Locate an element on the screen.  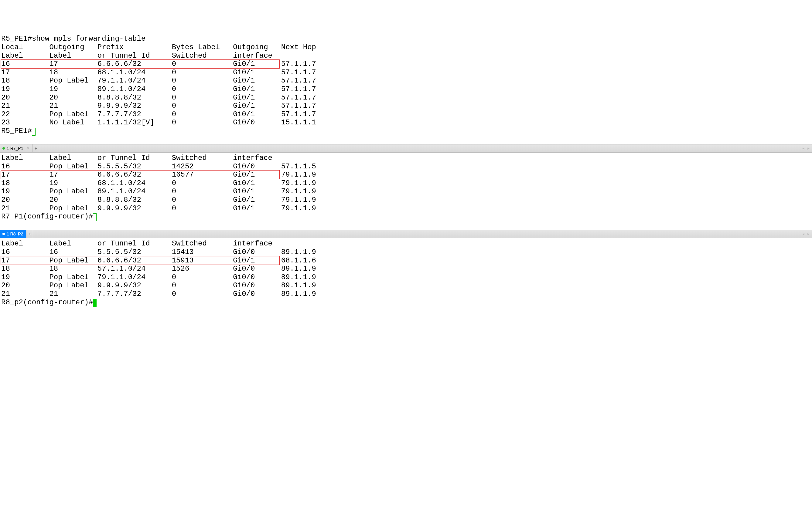
table-row: 18 18 57.1.1.0/24 1526 Gi0/0 89.1.1.9 is located at coordinates (406, 269).